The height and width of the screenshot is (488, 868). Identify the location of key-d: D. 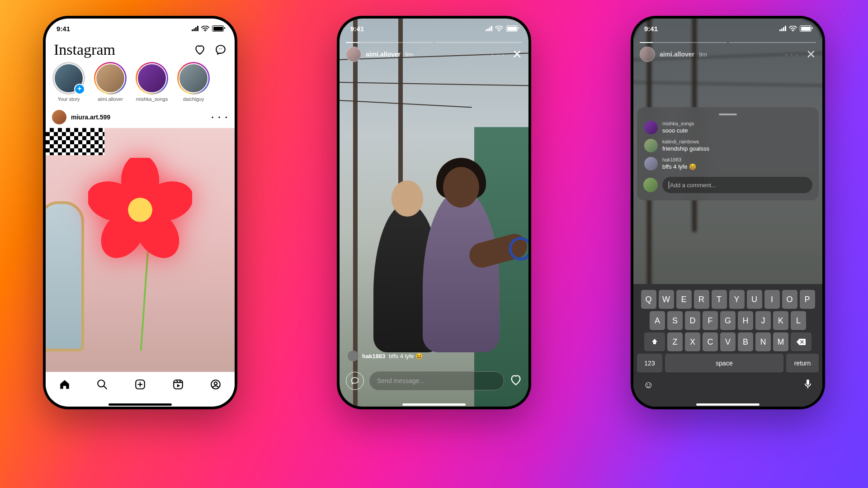
(693, 321).